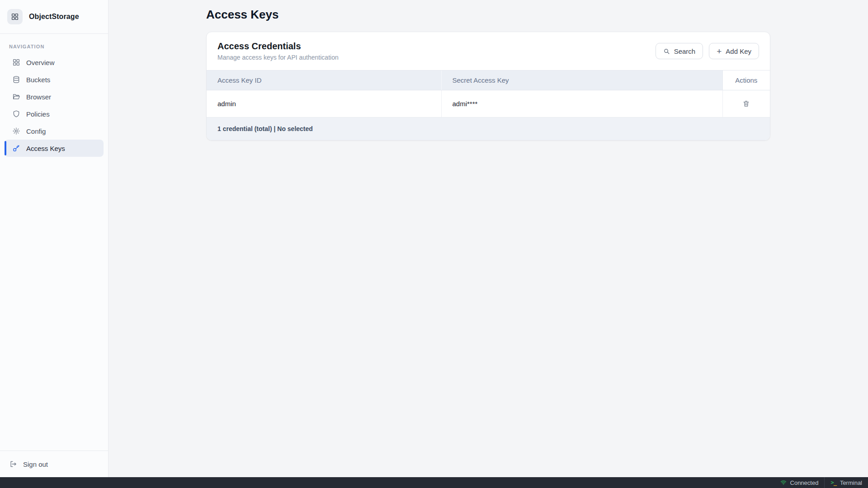 The image size is (868, 488). Describe the element at coordinates (46, 148) in the screenshot. I see `sidebar-item-label: Access Keys` at that location.